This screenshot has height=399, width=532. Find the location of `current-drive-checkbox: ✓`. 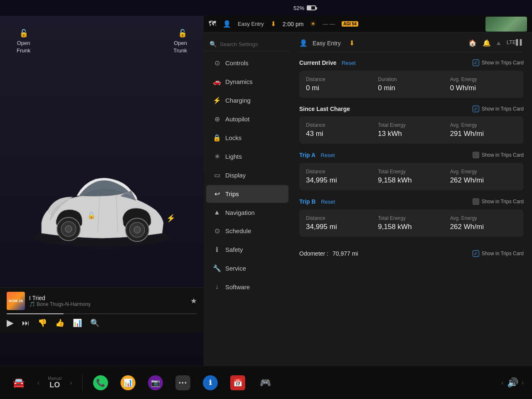

current-drive-checkbox: ✓ is located at coordinates (476, 63).